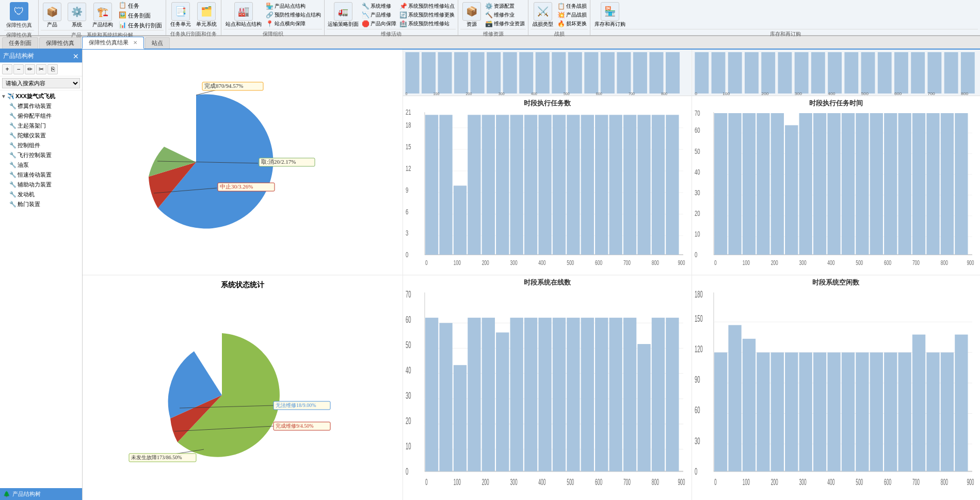  Describe the element at coordinates (41, 126) in the screenshot. I see `tree-child-luojia: 🔧 主起落架门` at that location.